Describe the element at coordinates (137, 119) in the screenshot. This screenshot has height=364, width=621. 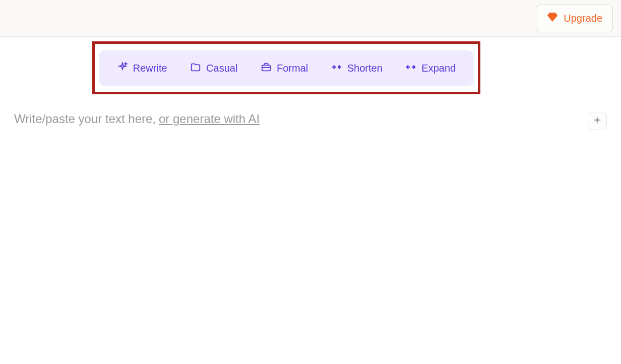
I see `editor-placeholder: Write/paste your text here, or generate …` at that location.